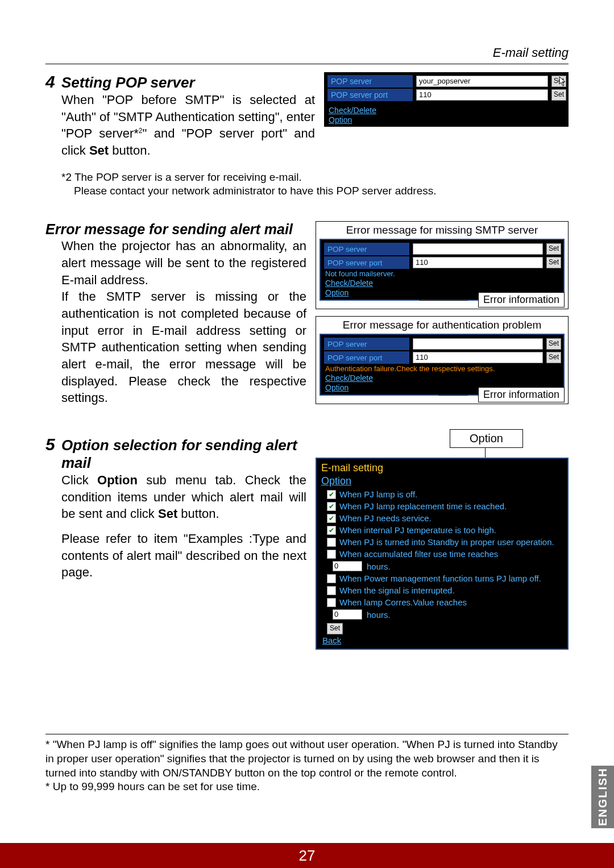 The image size is (614, 868). What do you see at coordinates (442, 495) in the screenshot?
I see `option-item: ✔When PJ lamp is off.` at bounding box center [442, 495].